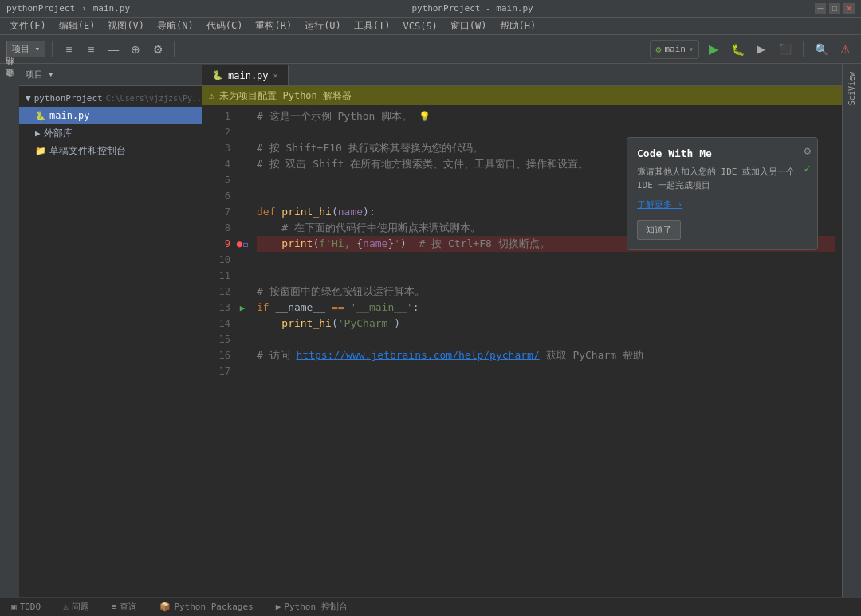  I want to click on pycharm-link: https://www.jetbrains.com/help/pycharm/, so click(418, 355).